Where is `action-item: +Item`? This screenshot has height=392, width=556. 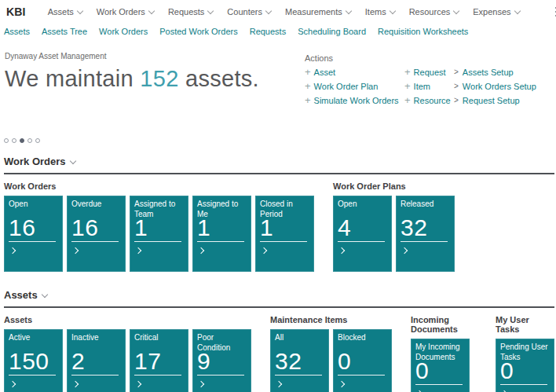 action-item: +Item is located at coordinates (429, 86).